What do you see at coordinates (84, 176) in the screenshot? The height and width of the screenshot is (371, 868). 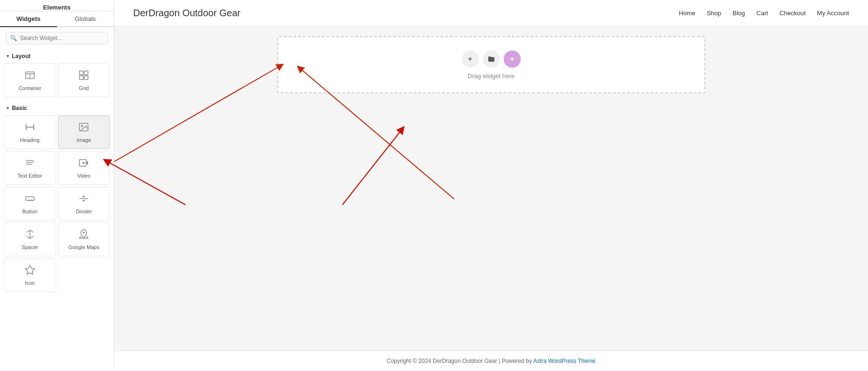 I see `video-label: Video` at bounding box center [84, 176].